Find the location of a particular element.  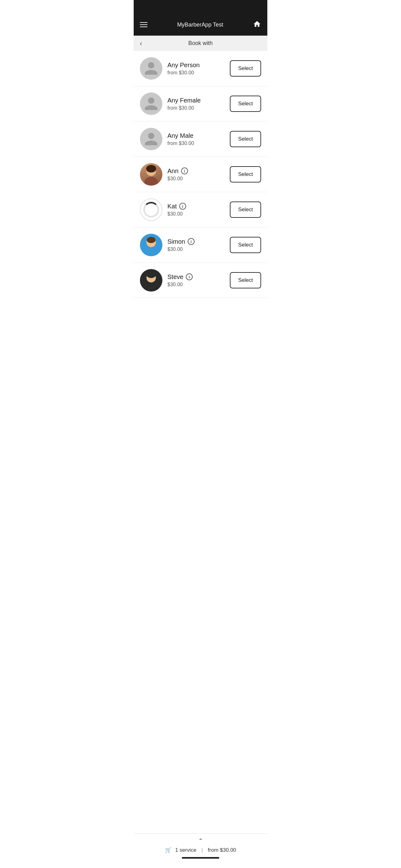

select-button-kat: Select is located at coordinates (245, 210).